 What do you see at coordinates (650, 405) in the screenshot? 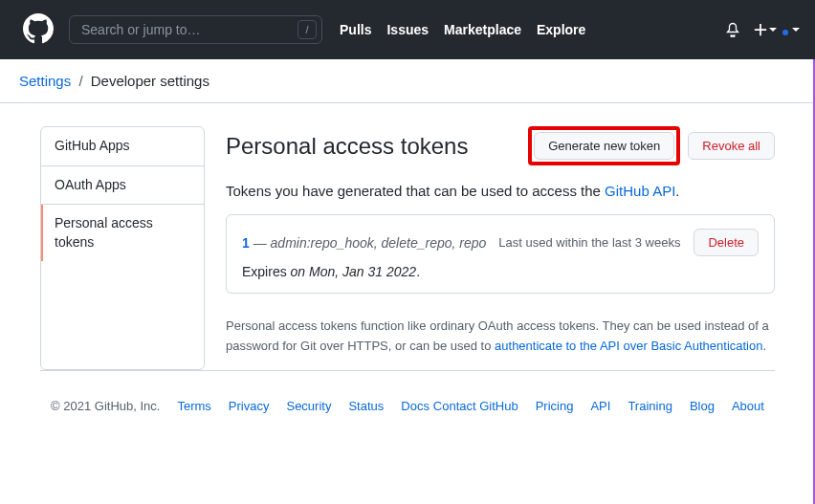
I see `footer-training: Training` at bounding box center [650, 405].